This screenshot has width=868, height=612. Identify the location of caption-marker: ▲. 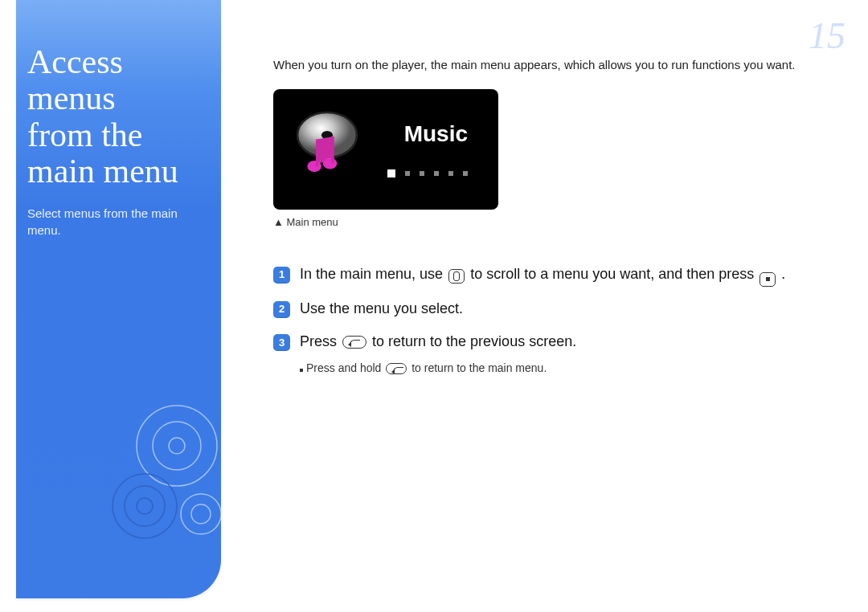
(278, 222).